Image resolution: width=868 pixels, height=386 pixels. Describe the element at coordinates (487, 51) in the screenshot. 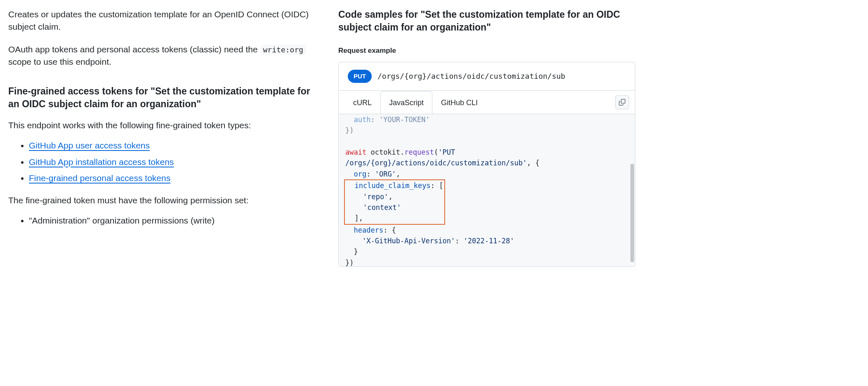

I see `request-example-label: Request example` at that location.